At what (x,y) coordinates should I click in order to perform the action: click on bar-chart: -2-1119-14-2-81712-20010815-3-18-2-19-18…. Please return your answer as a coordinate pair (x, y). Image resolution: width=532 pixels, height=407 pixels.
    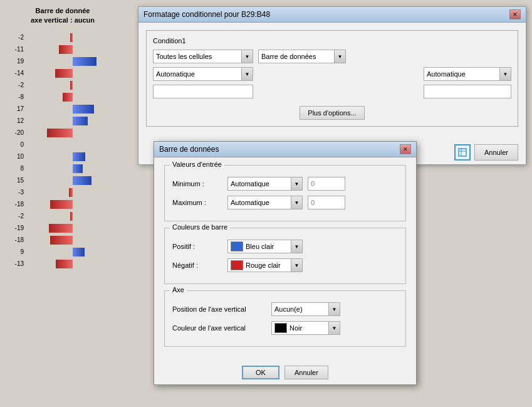
    Looking at the image, I should click on (63, 151).